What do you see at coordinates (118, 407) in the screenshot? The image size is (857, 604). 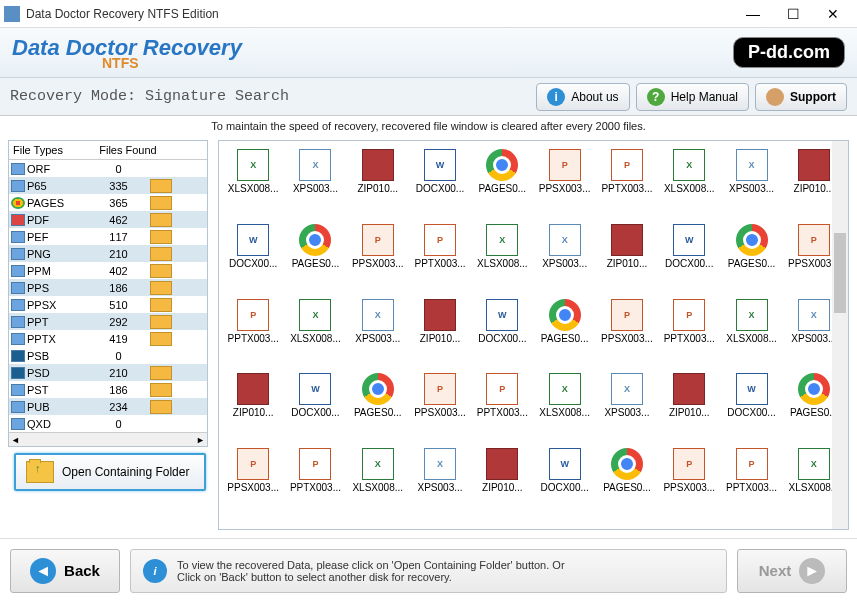 I see `file-type-count: 234` at bounding box center [118, 407].